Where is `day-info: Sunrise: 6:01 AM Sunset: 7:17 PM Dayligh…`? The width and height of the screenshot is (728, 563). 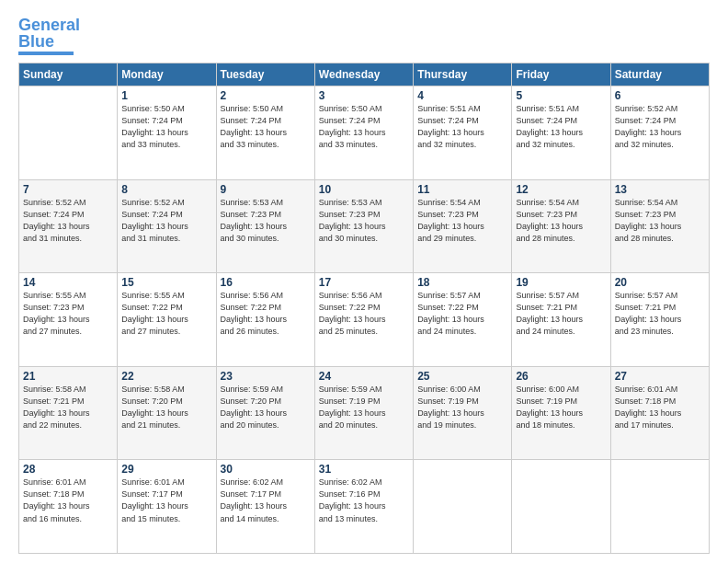
day-info: Sunrise: 6:01 AM Sunset: 7:17 PM Dayligh… is located at coordinates (166, 500).